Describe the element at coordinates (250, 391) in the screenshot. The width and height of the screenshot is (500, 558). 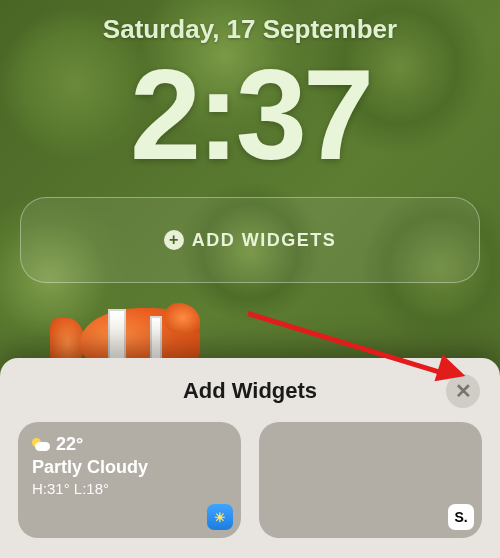
I see `sheet-title: Add Widgets` at that location.